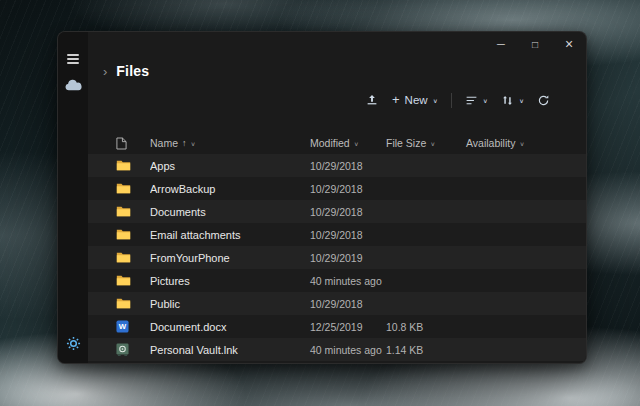 This screenshot has width=640, height=406. Describe the element at coordinates (426, 143) in the screenshot. I see `column-header-size: File Size ∨` at that location.